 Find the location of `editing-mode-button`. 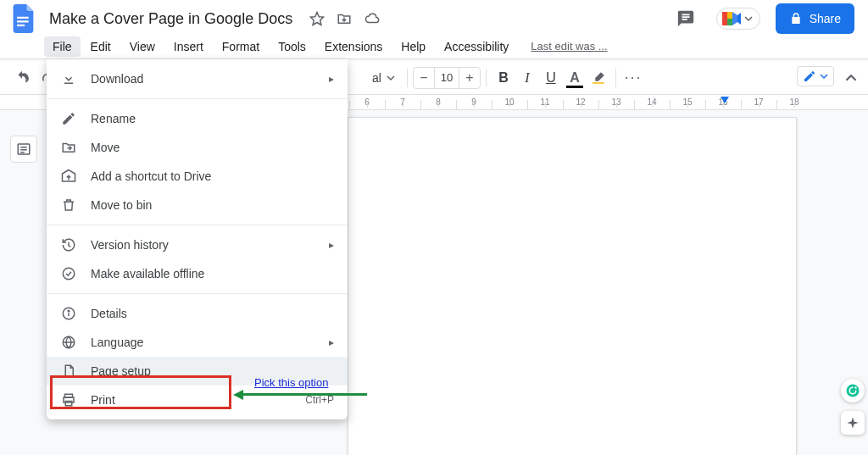

editing-mode-button is located at coordinates (815, 76).